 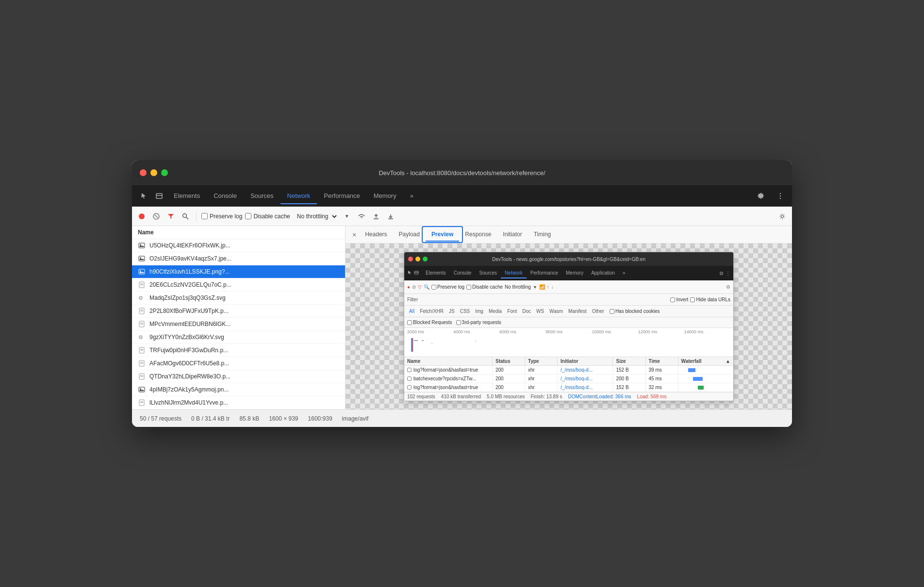 What do you see at coordinates (412, 311) in the screenshot?
I see `type-all: All` at bounding box center [412, 311].